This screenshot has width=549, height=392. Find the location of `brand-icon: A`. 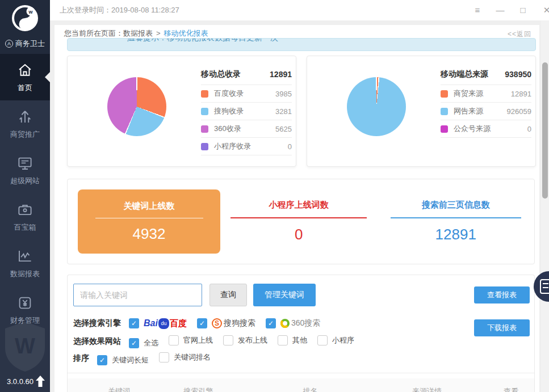

brand-icon: A is located at coordinates (9, 44).